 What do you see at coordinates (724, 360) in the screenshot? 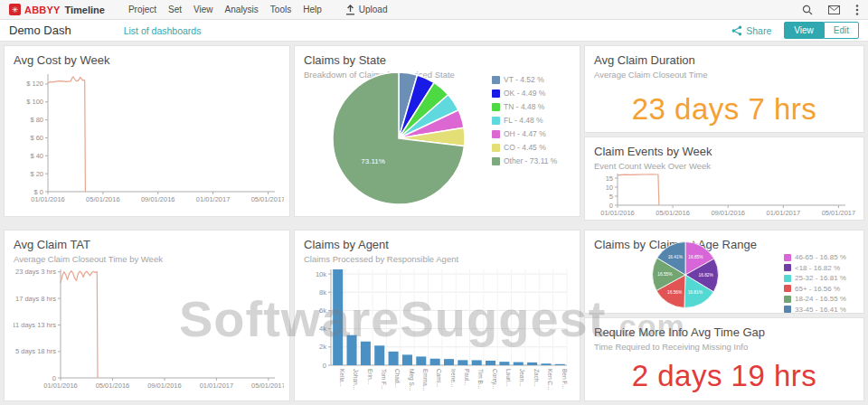
I see `card-require-more-info-avg-time-gap: Require More Info Avg Time Gap Time Requ…` at bounding box center [724, 360].